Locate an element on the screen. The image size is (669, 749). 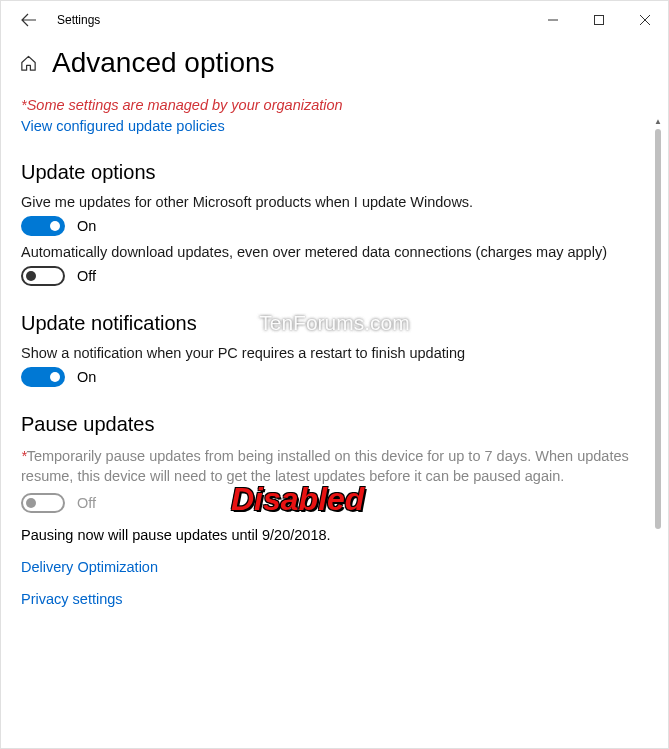
update-notifications-heading: Update notifications is located at coordinates (334, 324).